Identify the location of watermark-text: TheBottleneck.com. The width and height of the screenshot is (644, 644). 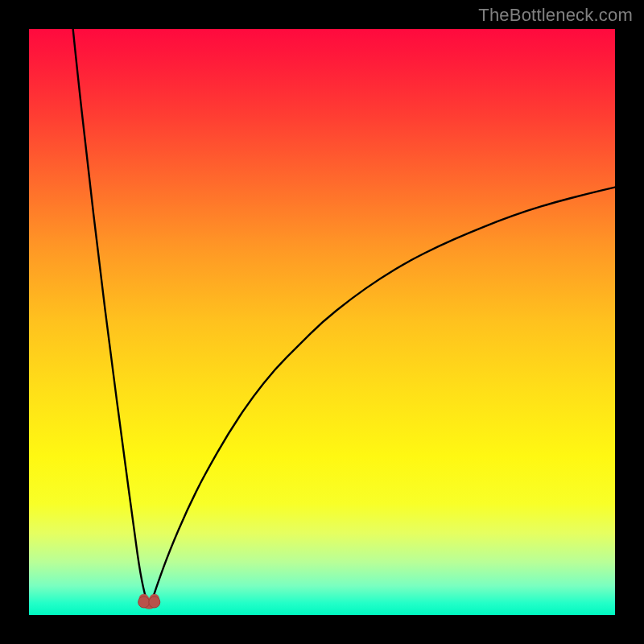
(555, 15).